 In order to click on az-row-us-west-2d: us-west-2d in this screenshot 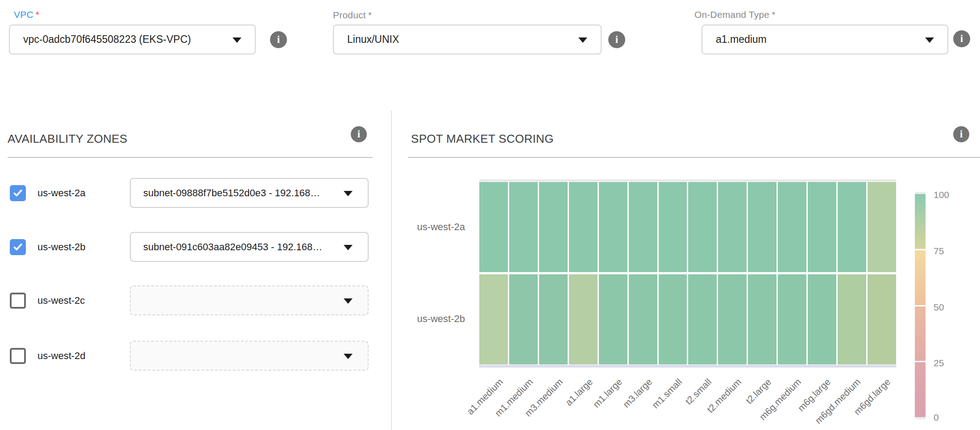, I will do `click(195, 356)`.